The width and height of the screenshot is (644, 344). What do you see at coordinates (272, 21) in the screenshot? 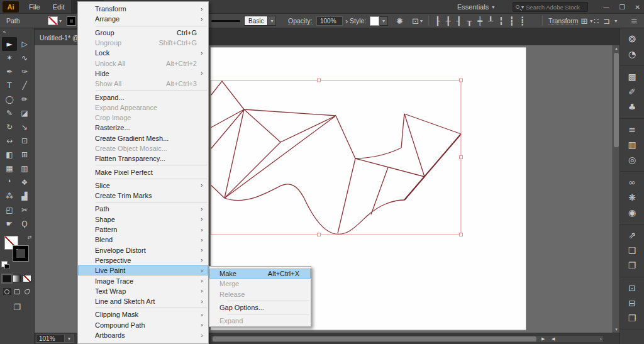
I see `stroke-preset-dropdown: ▾` at bounding box center [272, 21].